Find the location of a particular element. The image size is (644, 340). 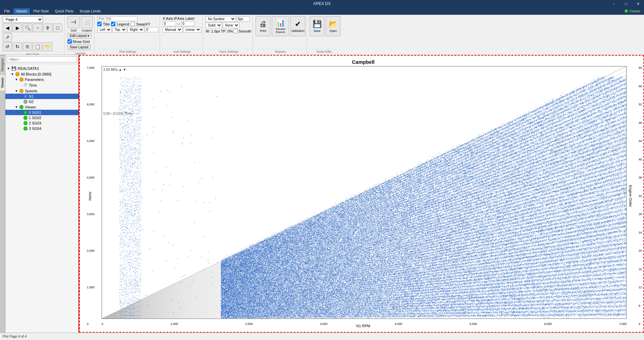

menu-viewer: Viewer is located at coordinates (21, 11).